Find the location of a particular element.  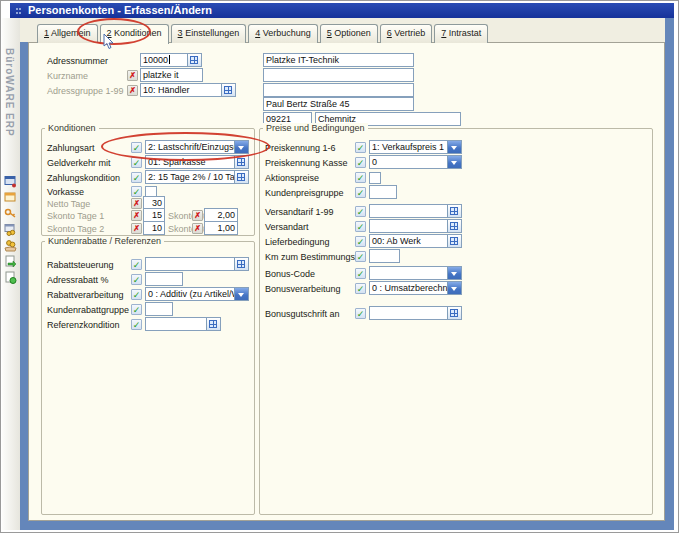

lieferbedingung-input: 00: Ab Werk is located at coordinates (416, 241).